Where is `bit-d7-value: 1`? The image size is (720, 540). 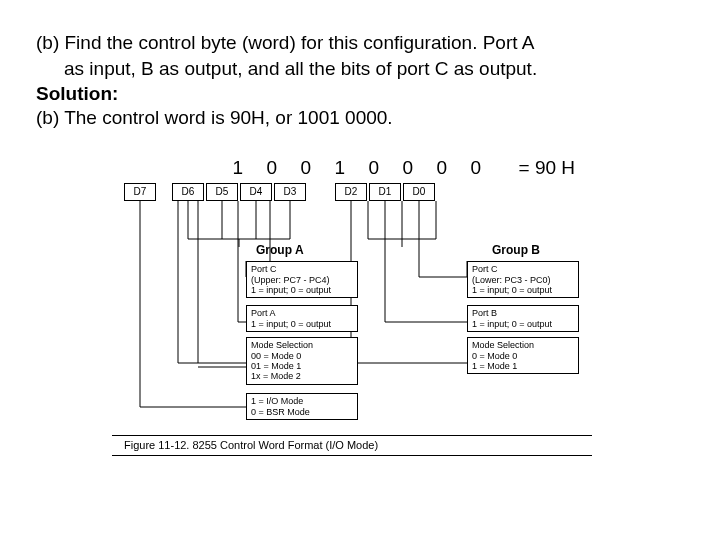
bit-d7-value: 1 is located at coordinates (250, 168).